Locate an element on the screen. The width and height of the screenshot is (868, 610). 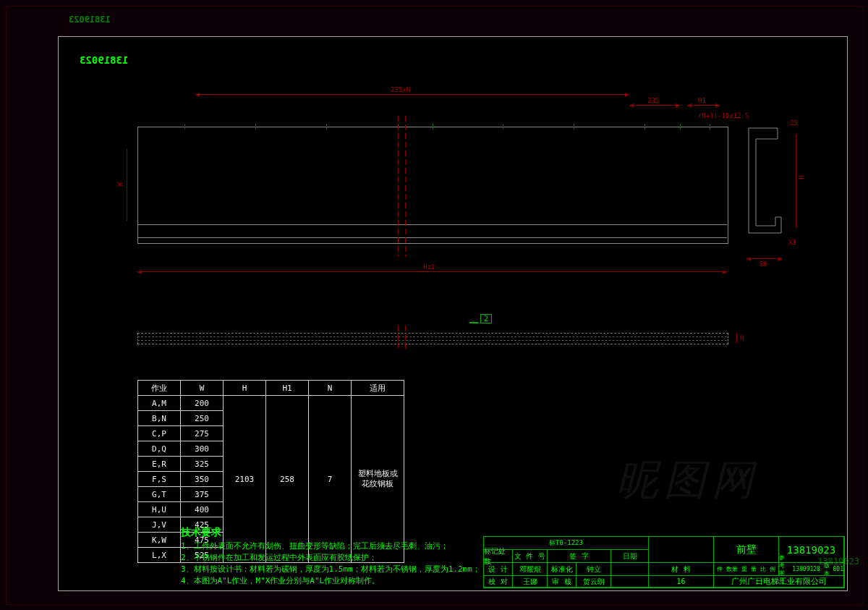
tb-fmt: 16 is located at coordinates (681, 582).